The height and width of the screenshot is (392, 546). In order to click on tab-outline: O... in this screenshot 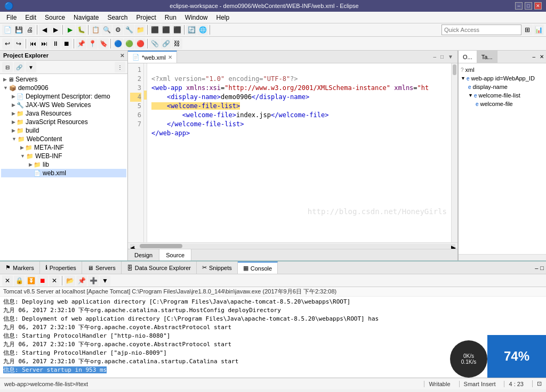, I will do `click(468, 56)`.